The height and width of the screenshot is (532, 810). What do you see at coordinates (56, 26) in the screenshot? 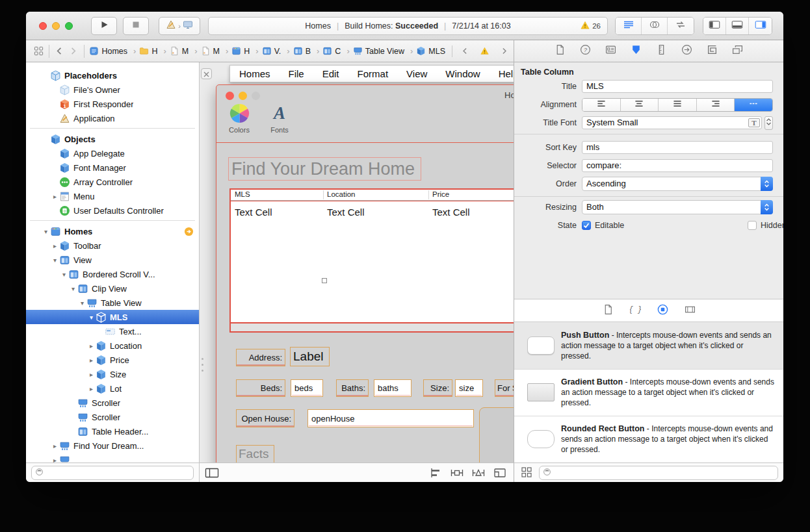
I see `minimize-window-button` at bounding box center [56, 26].